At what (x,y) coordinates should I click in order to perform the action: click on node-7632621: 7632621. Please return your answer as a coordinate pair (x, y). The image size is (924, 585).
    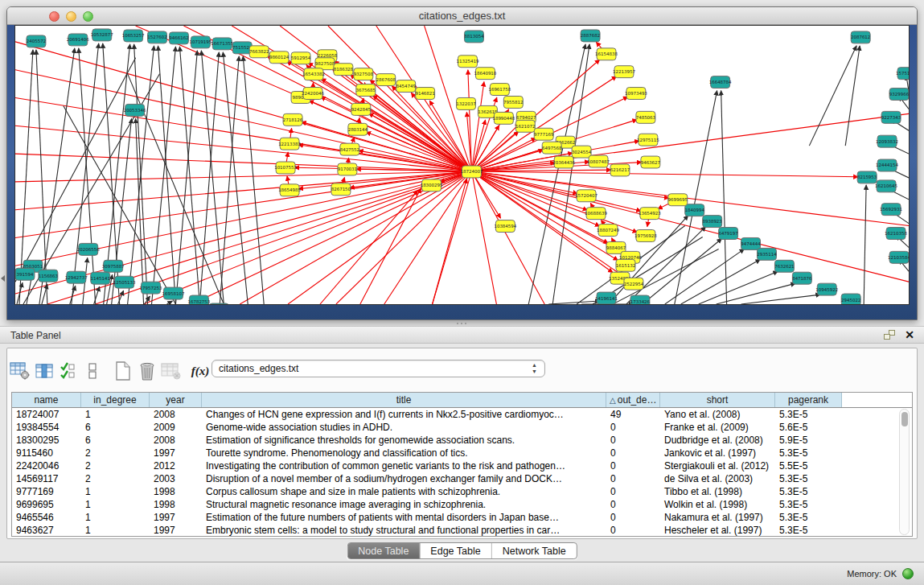
    Looking at the image, I should click on (784, 266).